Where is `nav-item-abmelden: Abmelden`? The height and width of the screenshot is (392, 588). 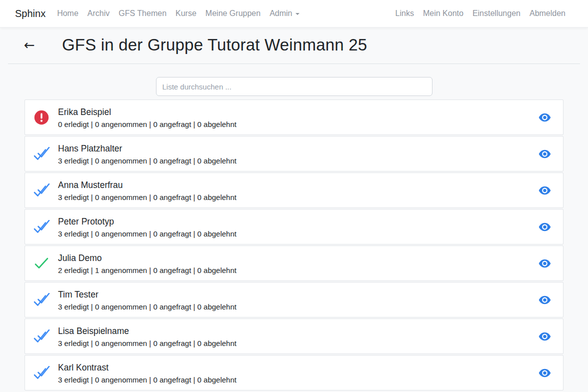
nav-item-abmelden: Abmelden is located at coordinates (548, 14).